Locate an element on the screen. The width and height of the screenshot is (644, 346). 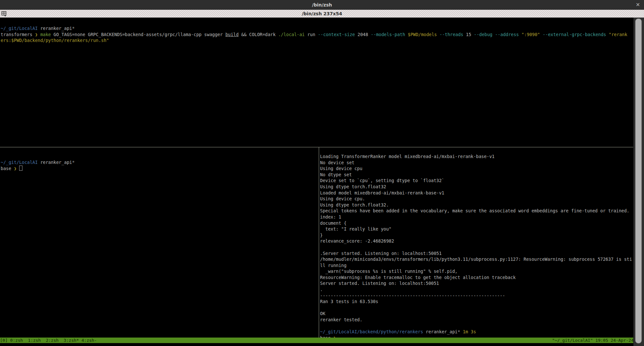
tab-bar: /bin/zsh 237x54 is located at coordinates (322, 14).